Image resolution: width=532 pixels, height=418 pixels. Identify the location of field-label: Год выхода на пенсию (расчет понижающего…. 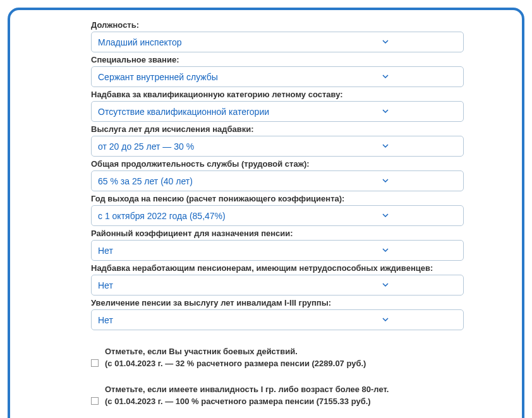
(300, 198).